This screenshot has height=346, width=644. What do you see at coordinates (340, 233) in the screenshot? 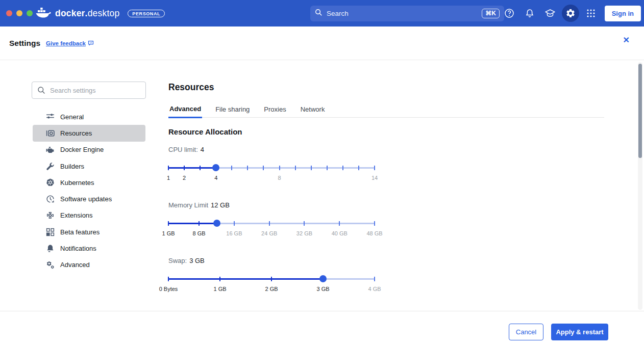
I see `memory-limit-tick-label: 40 GB` at bounding box center [340, 233].